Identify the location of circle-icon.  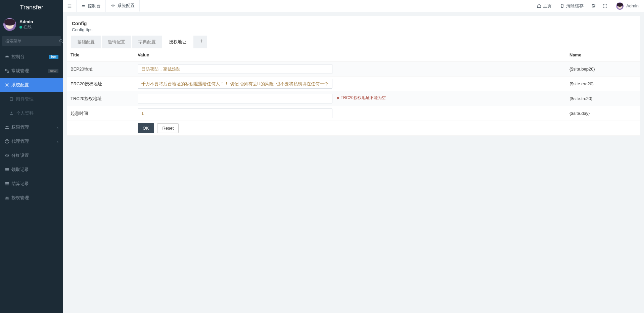
(8, 155).